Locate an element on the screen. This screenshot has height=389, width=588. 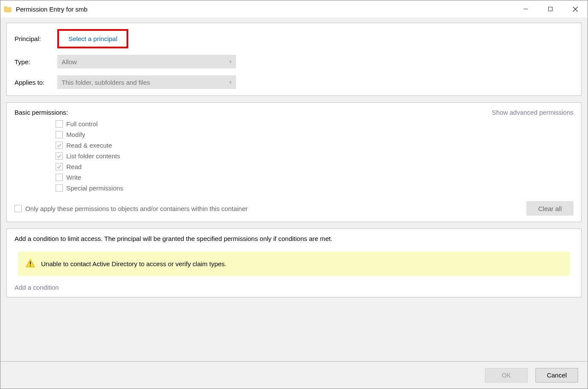
select-principal-link: Select a principal is located at coordinates (93, 39).